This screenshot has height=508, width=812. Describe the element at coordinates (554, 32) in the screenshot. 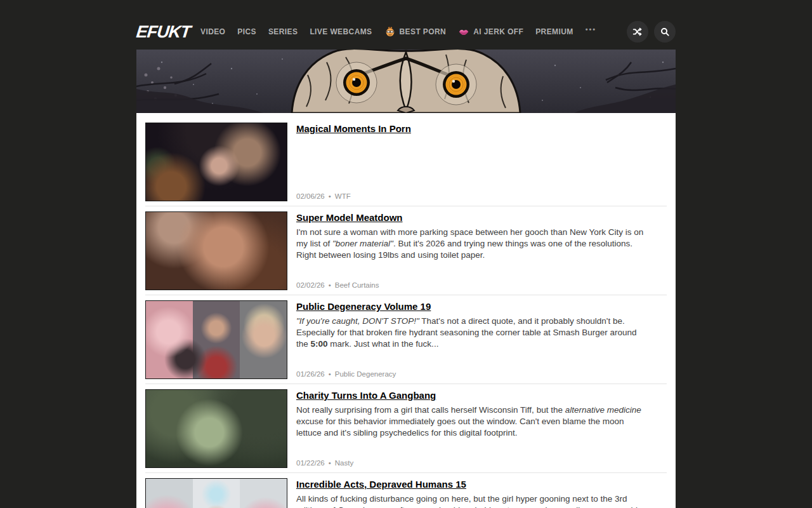

I see `nav-item-premium: PREMIUM` at that location.